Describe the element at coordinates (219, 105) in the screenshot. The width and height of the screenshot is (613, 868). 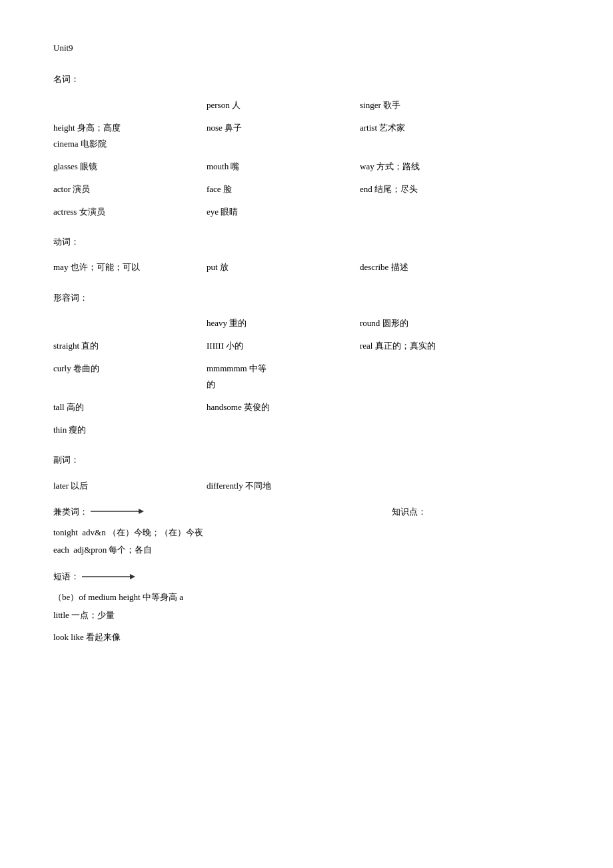
I see `noun-en: person` at that location.